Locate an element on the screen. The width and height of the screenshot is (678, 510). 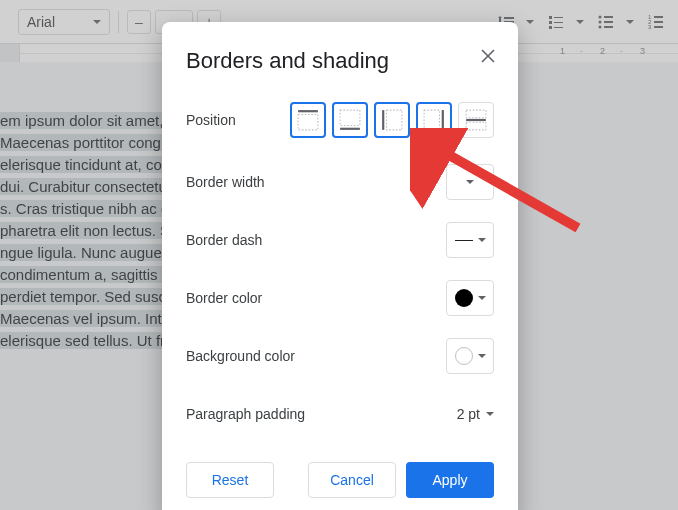
border-dash-label: Border dash is located at coordinates (224, 240).